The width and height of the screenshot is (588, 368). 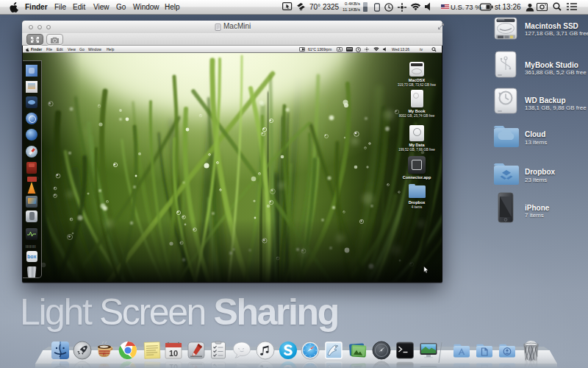 I want to click on svg-text: 10, so click(x=173, y=353).